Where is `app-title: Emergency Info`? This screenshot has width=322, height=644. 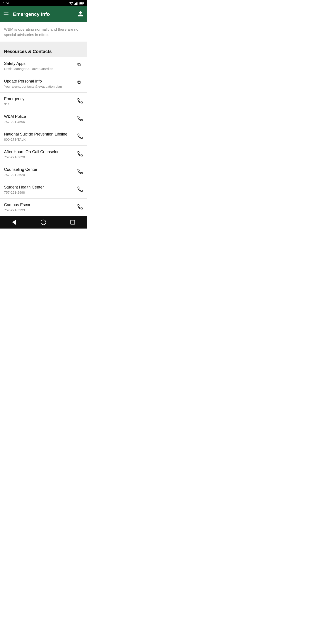 app-title: Emergency Info is located at coordinates (45, 14).